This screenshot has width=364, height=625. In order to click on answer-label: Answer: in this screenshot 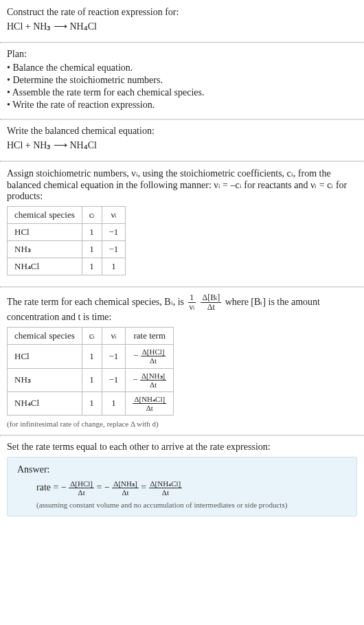, I will do `click(182, 470)`.